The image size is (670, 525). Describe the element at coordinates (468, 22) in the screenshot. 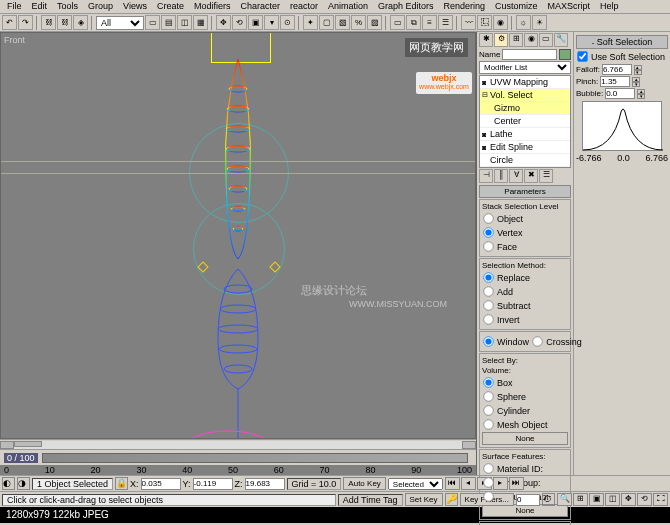

I see `curve-editor-icon: 〰` at that location.